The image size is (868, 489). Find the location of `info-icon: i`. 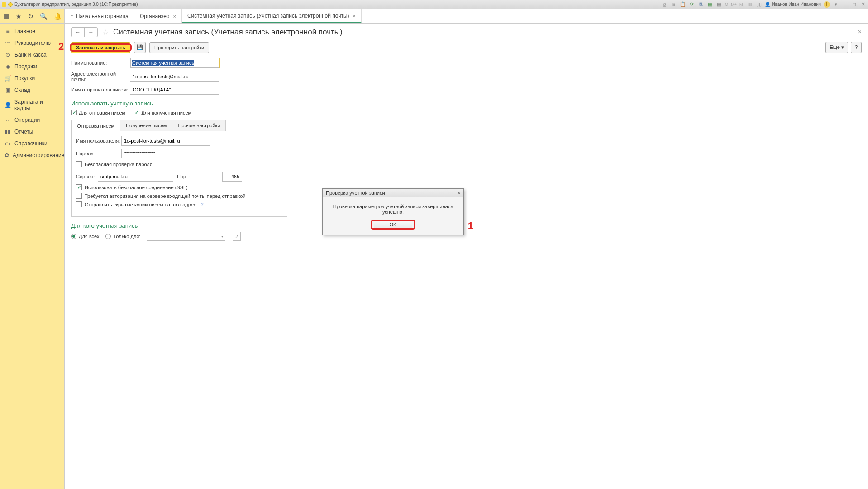

info-icon: i is located at coordinates (827, 5).